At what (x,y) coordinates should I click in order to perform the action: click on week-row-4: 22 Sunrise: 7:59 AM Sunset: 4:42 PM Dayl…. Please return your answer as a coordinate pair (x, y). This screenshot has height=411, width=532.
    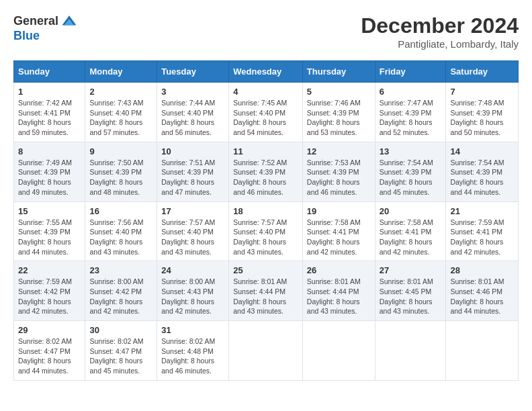
    Looking at the image, I should click on (266, 291).